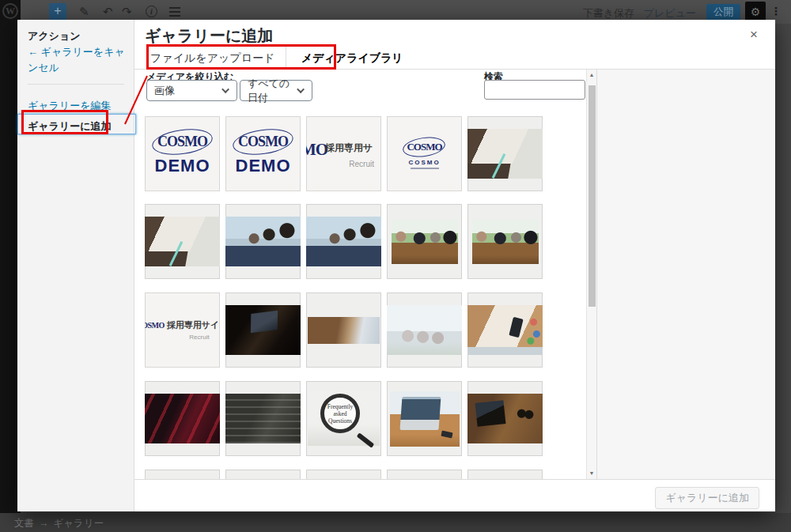  Describe the element at coordinates (175, 12) in the screenshot. I see `list-view-icon` at that location.